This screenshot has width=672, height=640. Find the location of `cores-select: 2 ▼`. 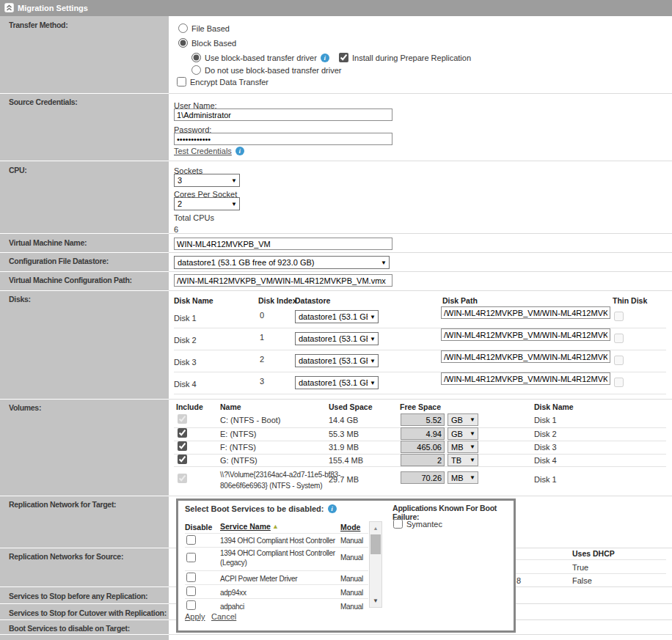

cores-select: 2 ▼ is located at coordinates (207, 204).